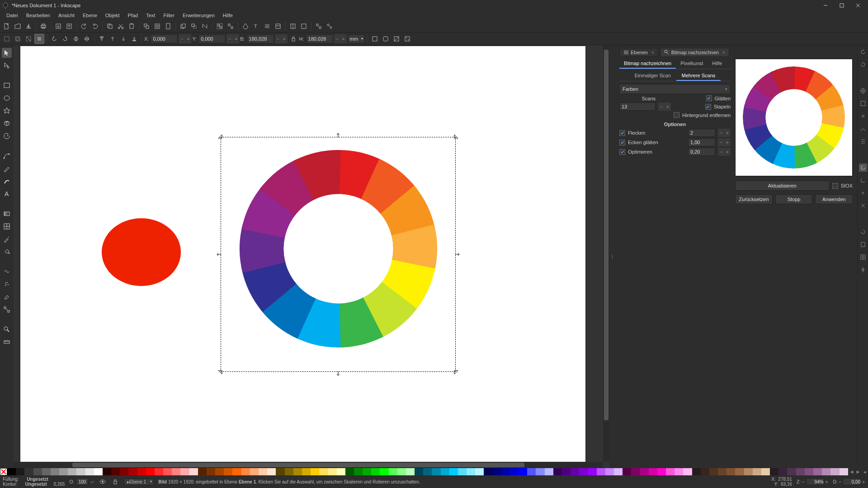  I want to click on menu-hilfe: Hilfe, so click(228, 15).